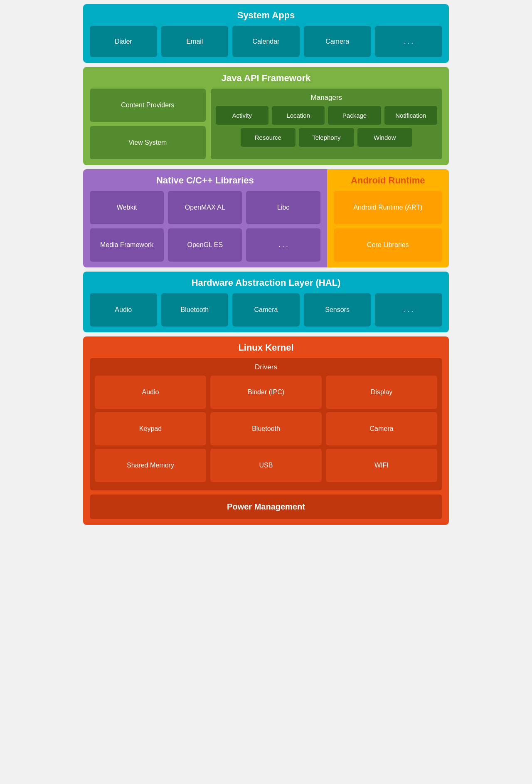 The width and height of the screenshot is (532, 784). I want to click on list-item: Location, so click(298, 116).